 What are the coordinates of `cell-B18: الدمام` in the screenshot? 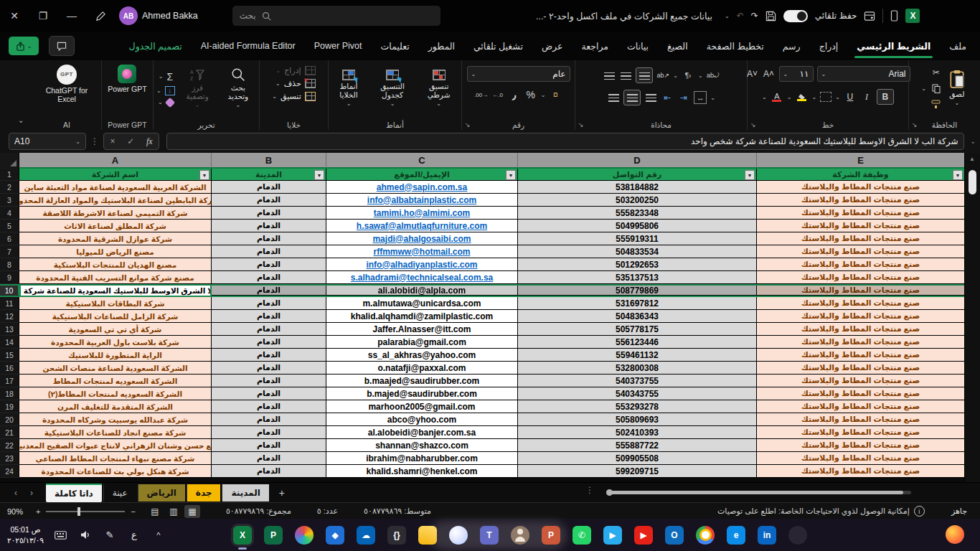 It's located at (269, 394).